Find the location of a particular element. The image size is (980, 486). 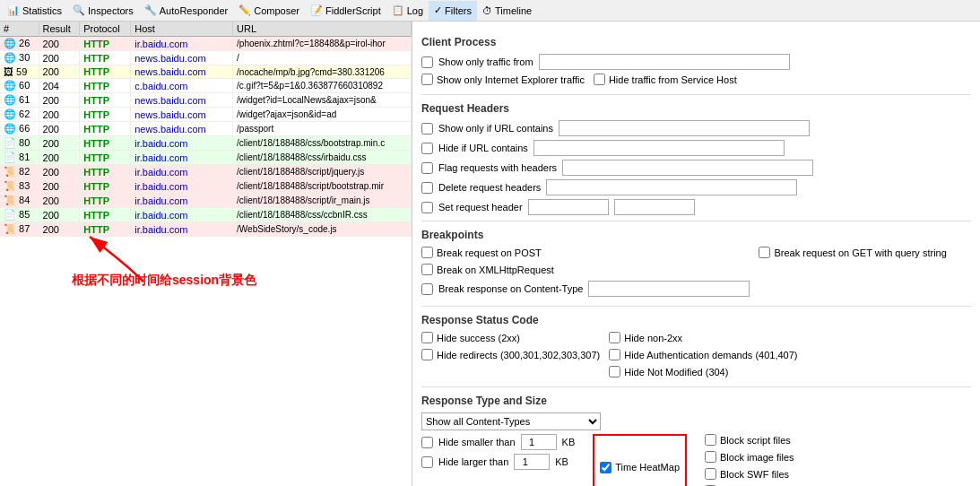

hide-not-modified-checkbox is located at coordinates (615, 371).